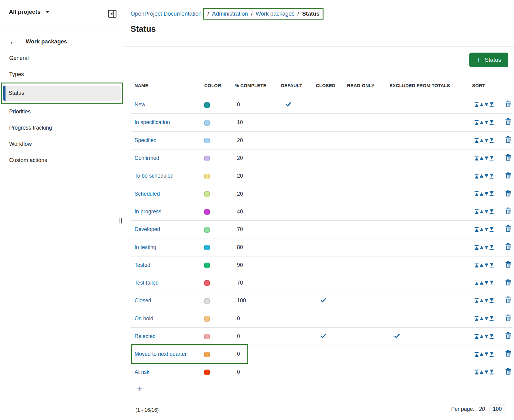 Image resolution: width=514 pixels, height=420 pixels. I want to click on status-name-link: New, so click(140, 105).